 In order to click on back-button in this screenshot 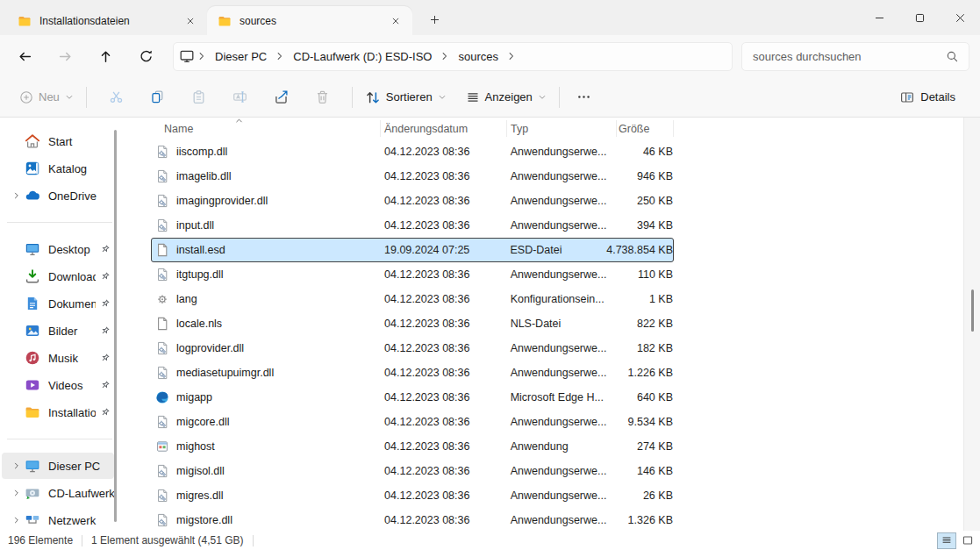, I will do `click(25, 56)`.